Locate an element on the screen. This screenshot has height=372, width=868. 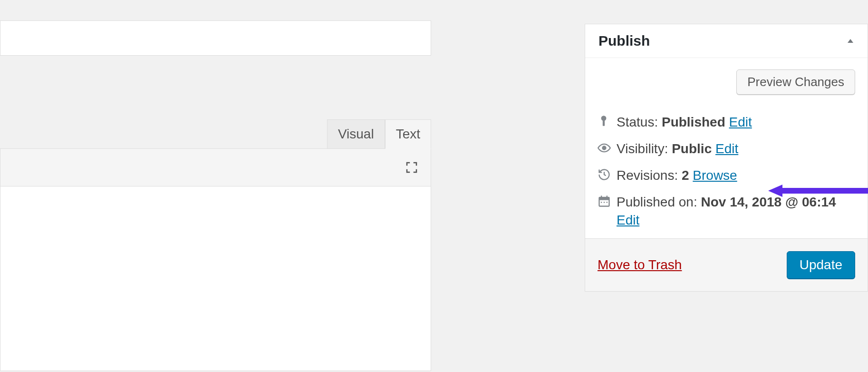
visibility-text: Visibility: Public Edit is located at coordinates (736, 149).